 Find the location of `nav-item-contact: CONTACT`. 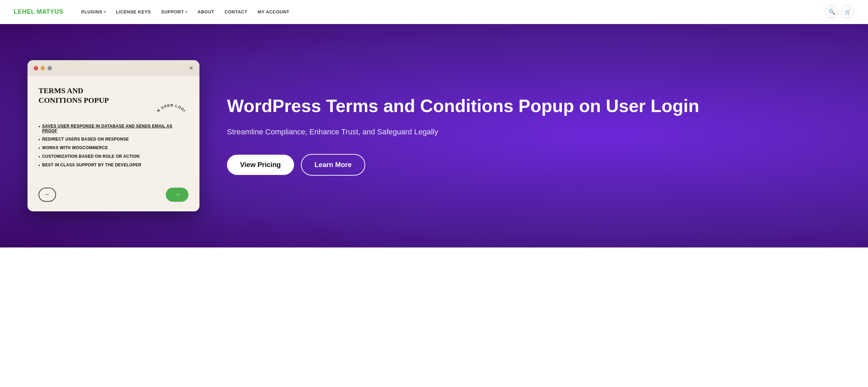

nav-item-contact: CONTACT is located at coordinates (236, 12).